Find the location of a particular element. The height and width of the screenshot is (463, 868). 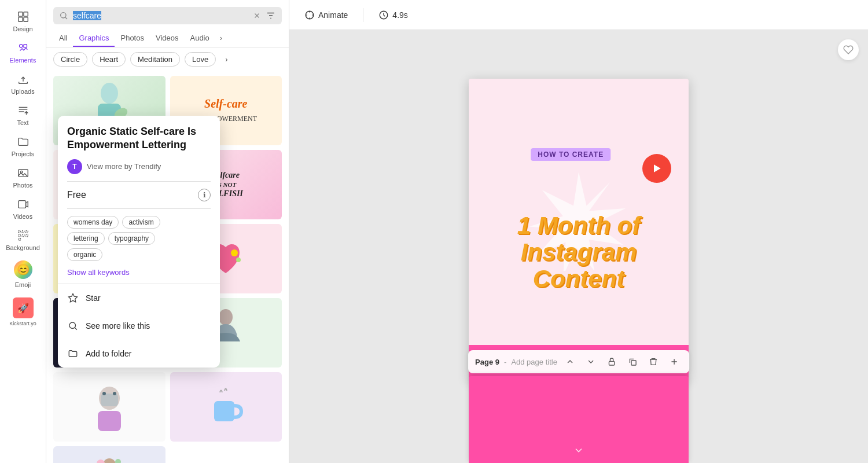

tag-lettering: lettering is located at coordinates (86, 238).